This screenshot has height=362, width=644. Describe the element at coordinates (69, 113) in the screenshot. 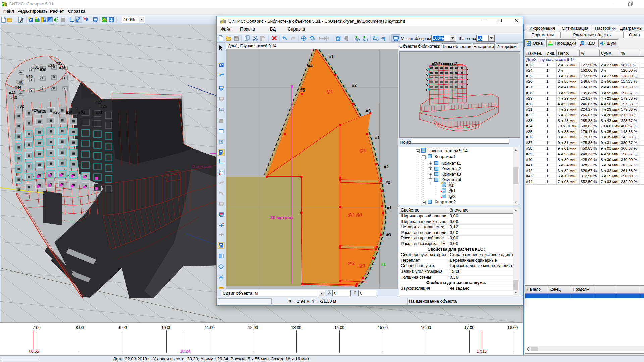

I see `svg-text: #25` at that location.